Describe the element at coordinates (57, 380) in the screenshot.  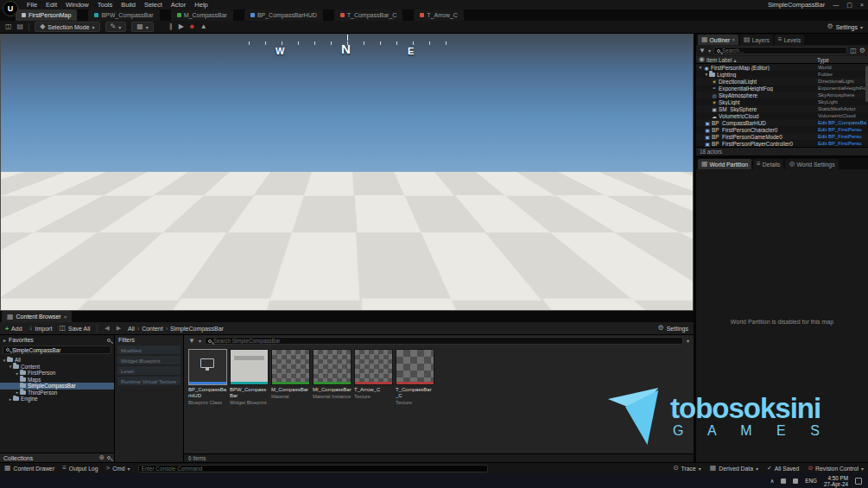
I see `tree-item-maps: Maps` at that location.